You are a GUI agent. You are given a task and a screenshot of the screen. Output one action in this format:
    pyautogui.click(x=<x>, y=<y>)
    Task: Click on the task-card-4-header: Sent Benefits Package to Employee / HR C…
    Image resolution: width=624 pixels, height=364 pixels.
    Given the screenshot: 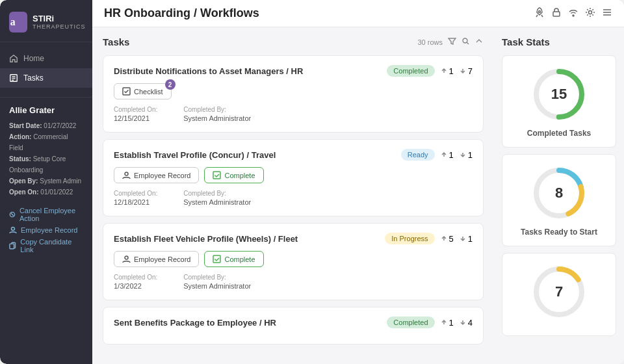 What is the action you would take?
    pyautogui.click(x=293, y=322)
    